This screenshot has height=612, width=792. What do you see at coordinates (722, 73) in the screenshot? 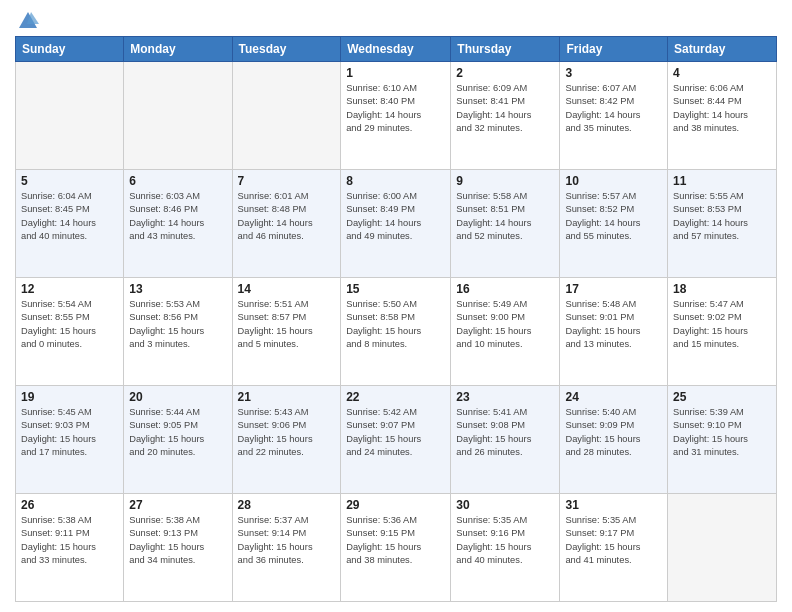
I see `day-number: 4` at bounding box center [722, 73].